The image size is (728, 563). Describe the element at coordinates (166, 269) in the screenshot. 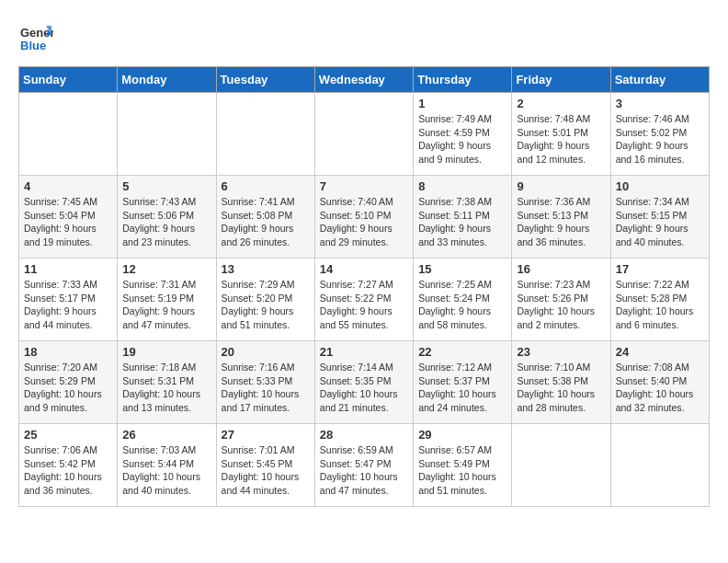

I see `day-number: 12` at that location.